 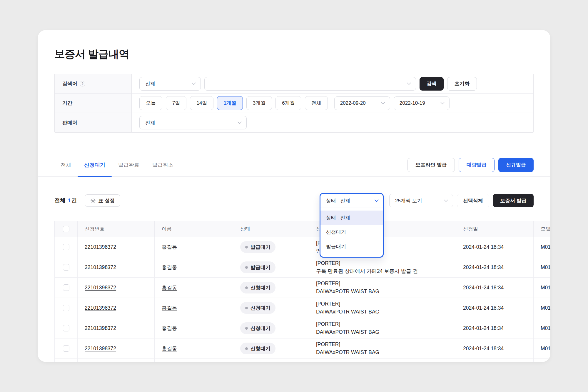 I want to click on filter-row-period: 기간 오늘7일14일1개월3개월6개월전체 2022-09-20 2022-10…, so click(x=294, y=103).